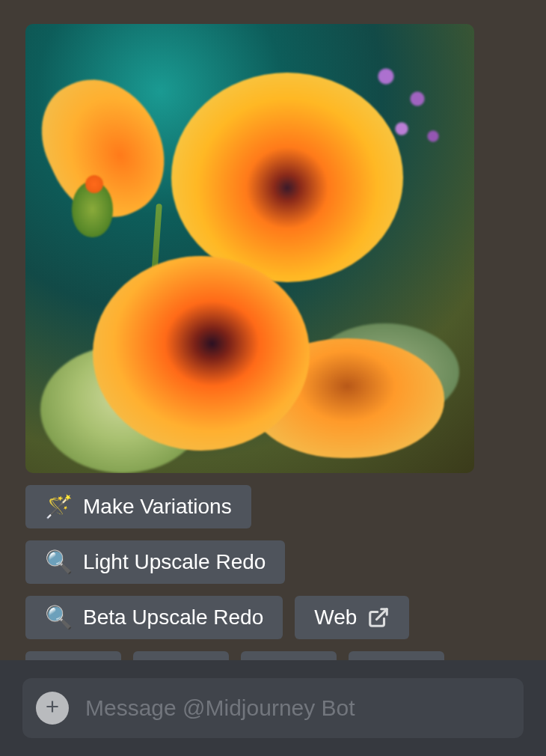  Describe the element at coordinates (273, 708) in the screenshot. I see `composer-area` at that location.